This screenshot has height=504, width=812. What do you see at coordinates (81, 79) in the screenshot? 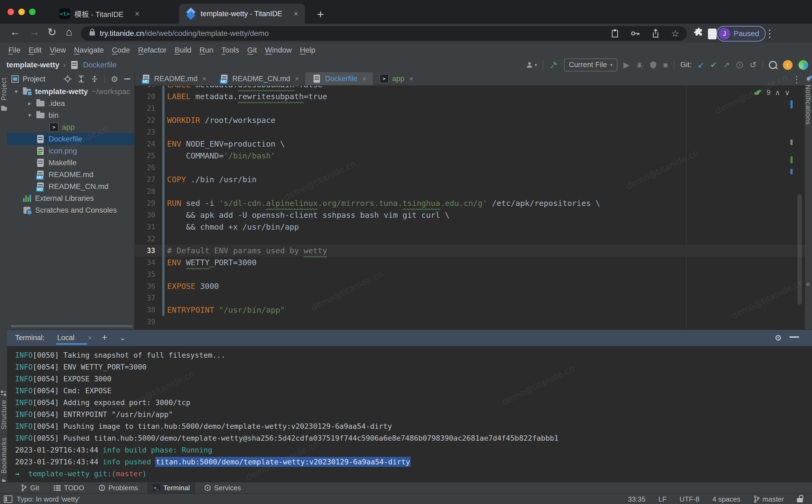
I see `expand-all-icon` at bounding box center [81, 79].